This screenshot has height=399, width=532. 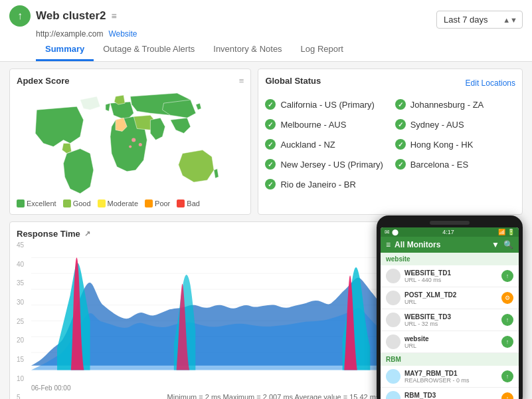 What do you see at coordinates (122, 34) in the screenshot?
I see `site-link: Website` at bounding box center [122, 34].